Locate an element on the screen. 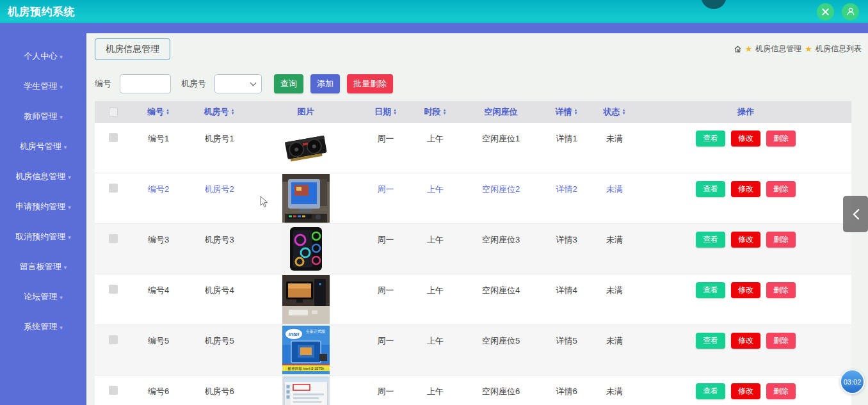 The image size is (868, 405). cell-seats: 空闲座位5 is located at coordinates (501, 350).